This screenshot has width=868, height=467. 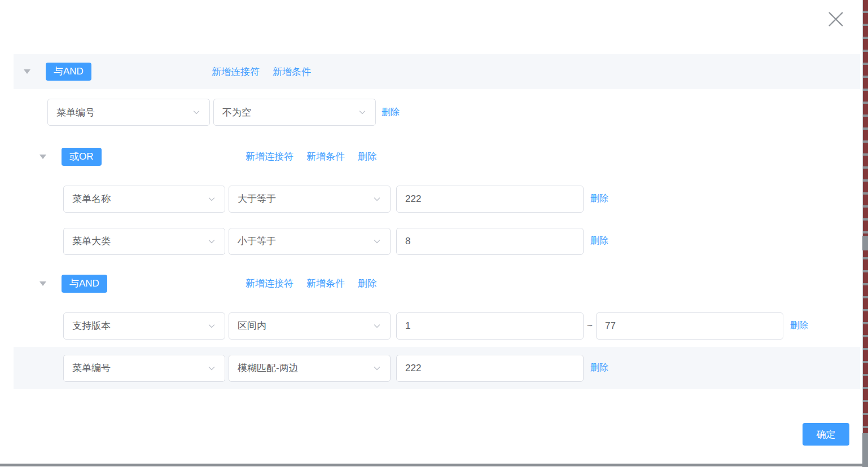 What do you see at coordinates (257, 241) in the screenshot?
I see `select-value: 小于等于` at bounding box center [257, 241].